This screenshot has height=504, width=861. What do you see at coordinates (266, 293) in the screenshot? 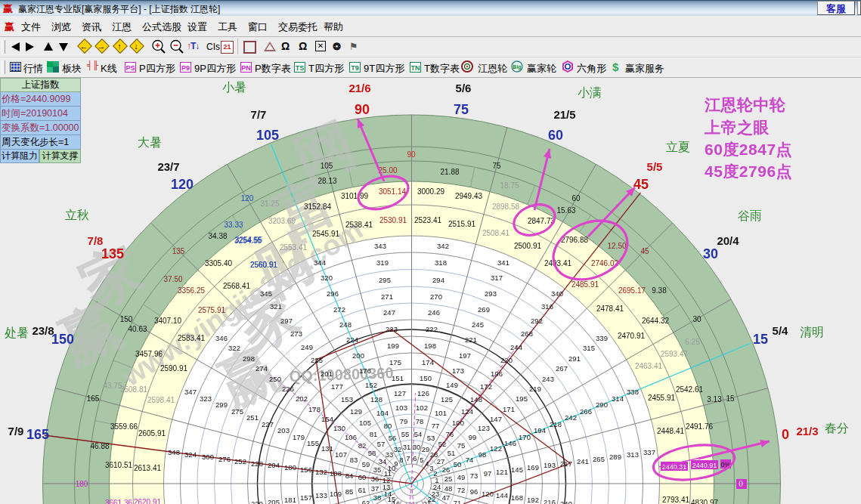
I see `svg-text: 345` at bounding box center [266, 293].